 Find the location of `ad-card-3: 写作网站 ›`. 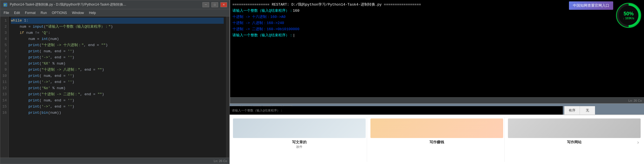

ad-card-3: 写作网站 › is located at coordinates (574, 140).